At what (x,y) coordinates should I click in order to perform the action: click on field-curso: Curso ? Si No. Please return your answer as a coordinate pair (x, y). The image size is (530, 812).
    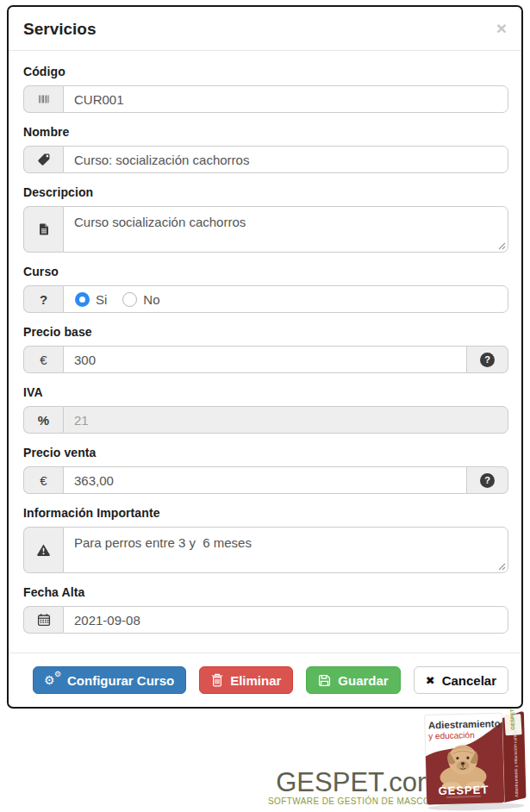
    Looking at the image, I should click on (265, 289).